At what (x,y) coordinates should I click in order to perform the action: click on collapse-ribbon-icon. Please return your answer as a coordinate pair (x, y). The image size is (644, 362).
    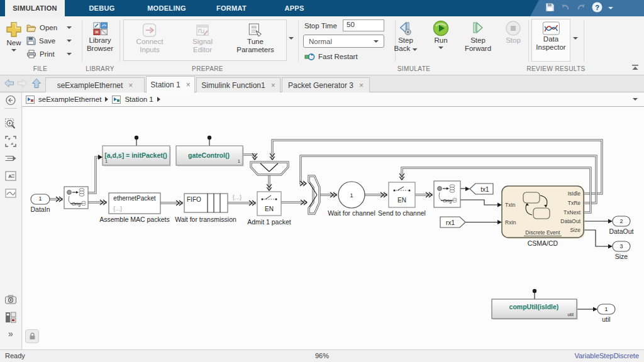
    Looking at the image, I should click on (635, 68).